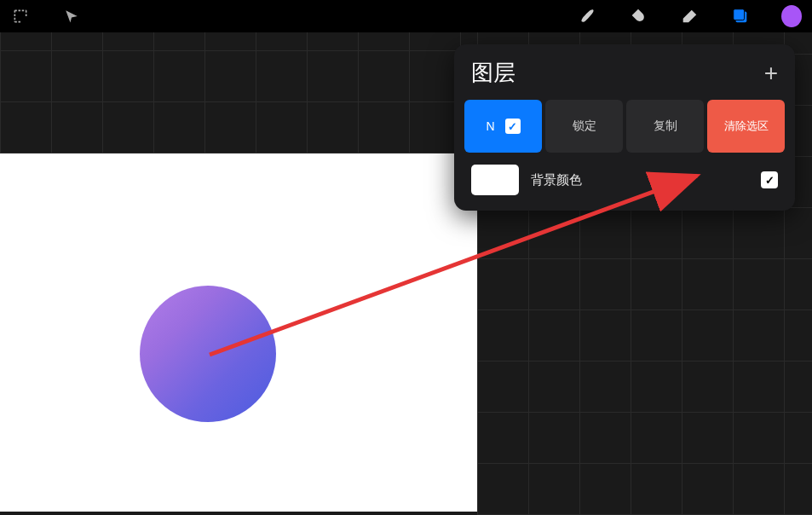  Describe the element at coordinates (746, 126) in the screenshot. I see `clear-selection-button: 清除选区` at that location.